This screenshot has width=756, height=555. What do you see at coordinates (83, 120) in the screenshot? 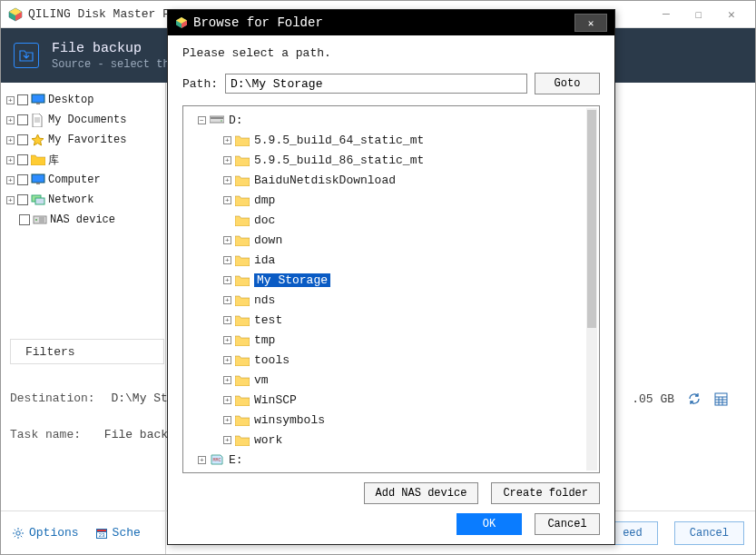
I see `source-tree-item: +My Documents` at bounding box center [83, 120].